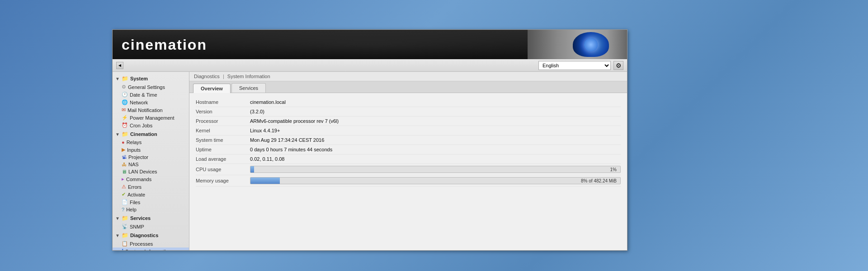 The image size is (868, 271). I want to click on value-version: (3.2.0), so click(435, 112).